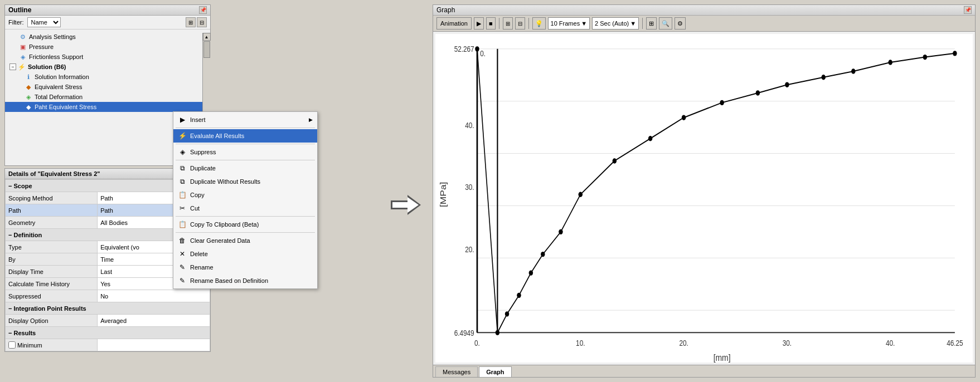  Describe the element at coordinates (245, 152) in the screenshot. I see `menu-item-suppress: ◈ Suppress` at that location.